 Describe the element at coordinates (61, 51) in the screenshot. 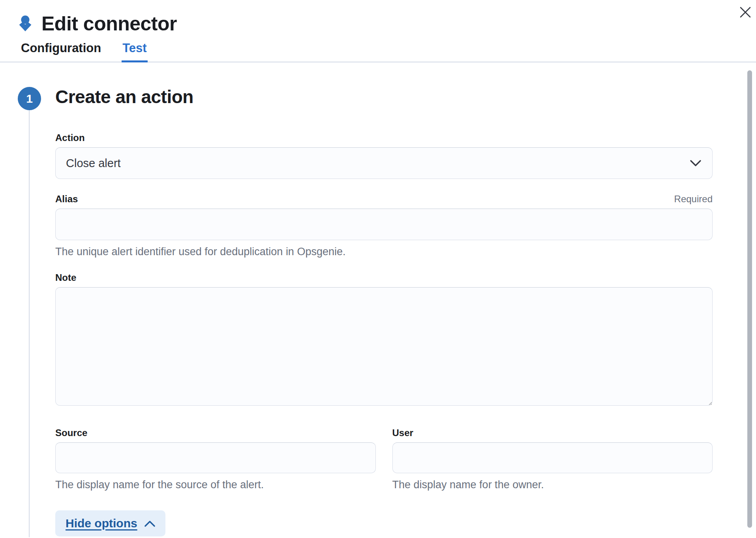

I see `tab-configuration: Configuration` at that location.